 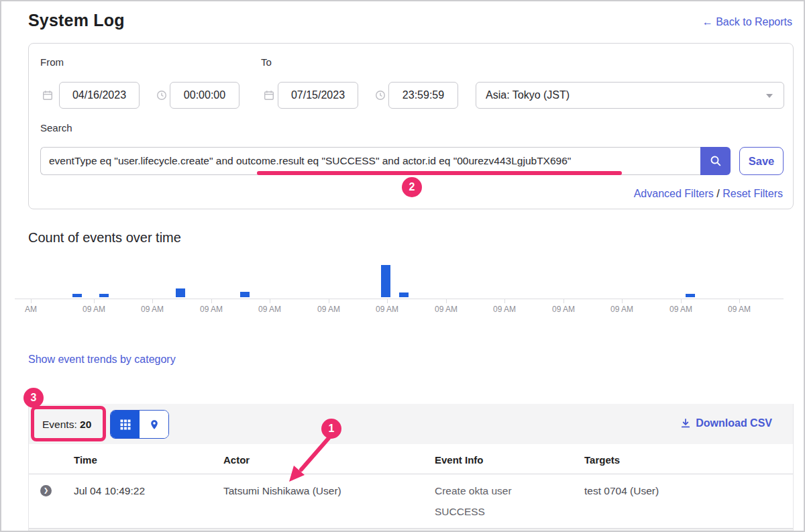 I want to click on events-toolbar: Events: 20 Download CSV, so click(x=411, y=424).